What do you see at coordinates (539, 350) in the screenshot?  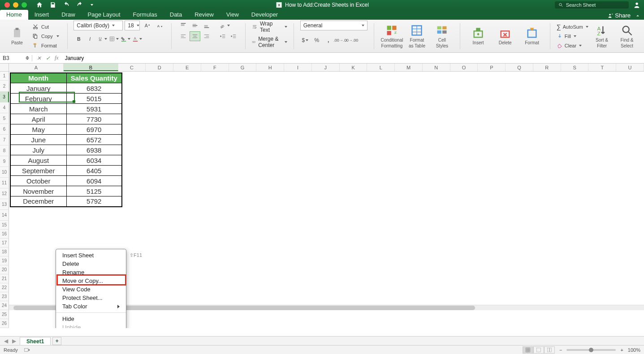 I see `page-layout-view-button` at bounding box center [539, 350].